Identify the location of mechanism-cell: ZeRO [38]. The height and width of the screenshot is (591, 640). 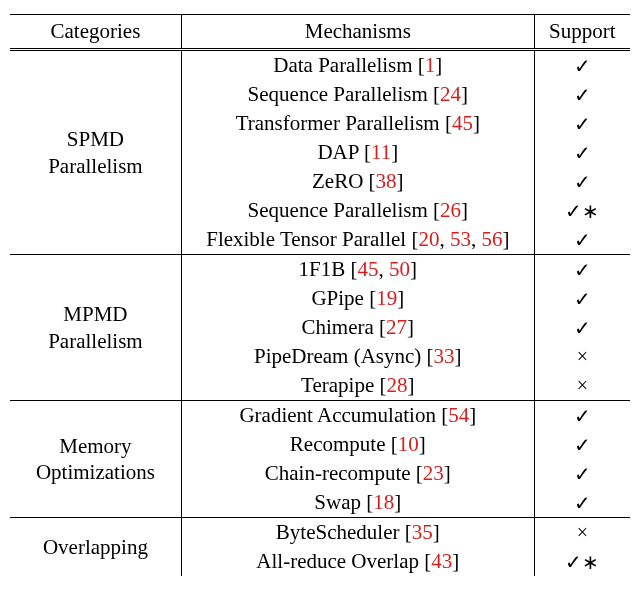
(358, 182).